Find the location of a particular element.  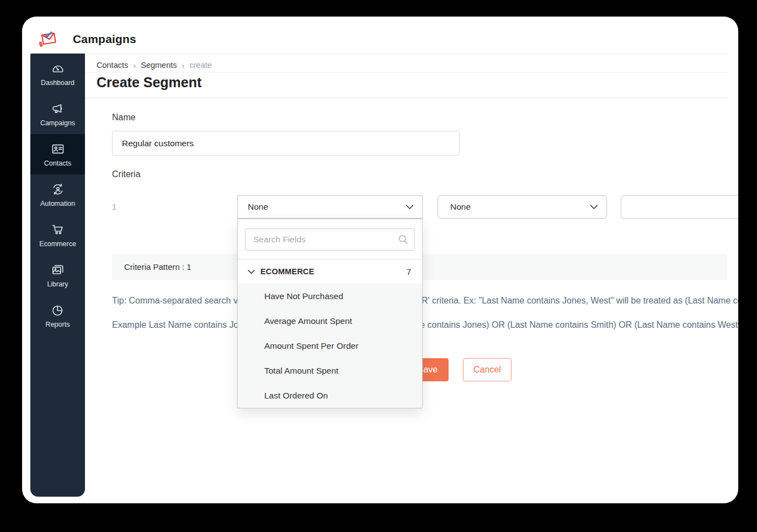

photo-library-icon is located at coordinates (58, 270).